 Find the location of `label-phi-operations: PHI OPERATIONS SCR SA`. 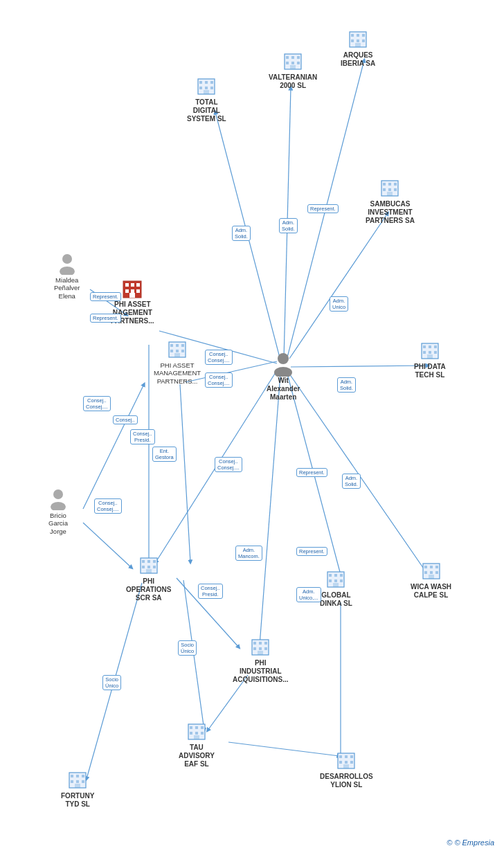

label-phi-operations: PHI OPERATIONS SCR SA is located at coordinates (148, 590).